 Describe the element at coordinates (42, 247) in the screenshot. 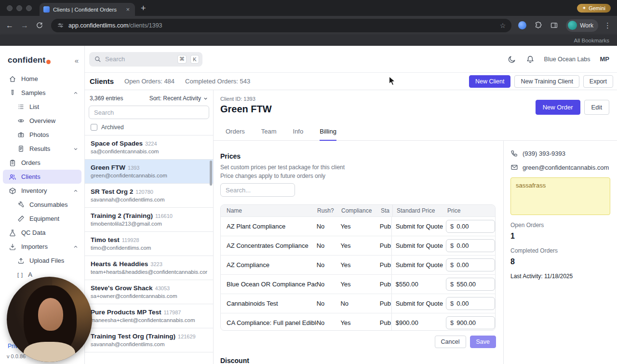

I see `sidebar-item-importers: Importers` at that location.